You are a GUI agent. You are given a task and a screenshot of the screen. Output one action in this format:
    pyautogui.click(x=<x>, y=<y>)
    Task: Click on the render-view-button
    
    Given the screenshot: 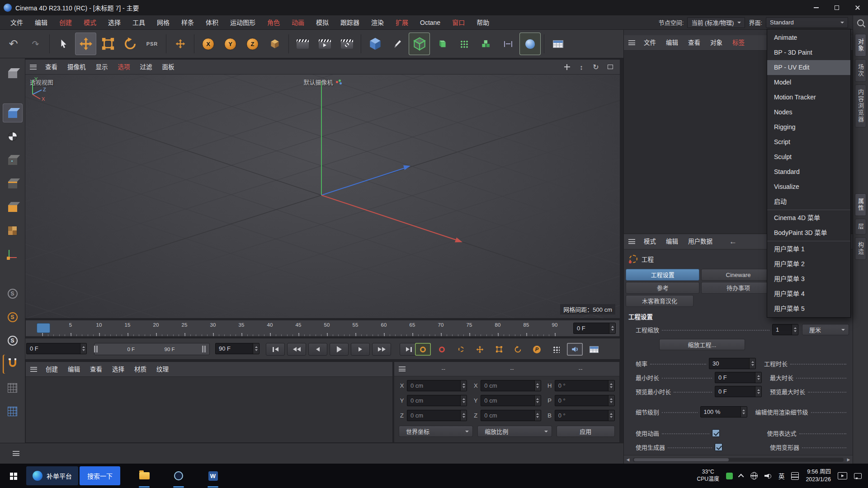 What is the action you would take?
    pyautogui.click(x=303, y=44)
    